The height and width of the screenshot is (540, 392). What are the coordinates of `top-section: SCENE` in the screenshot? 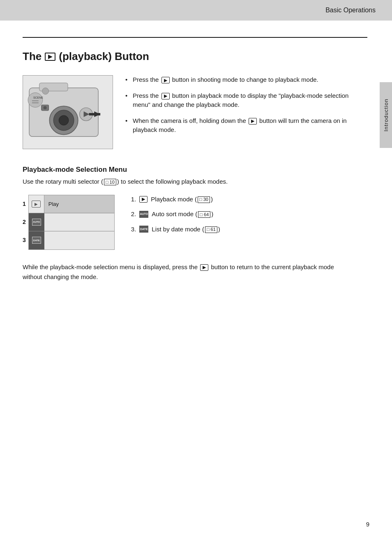 It's located at (195, 112).